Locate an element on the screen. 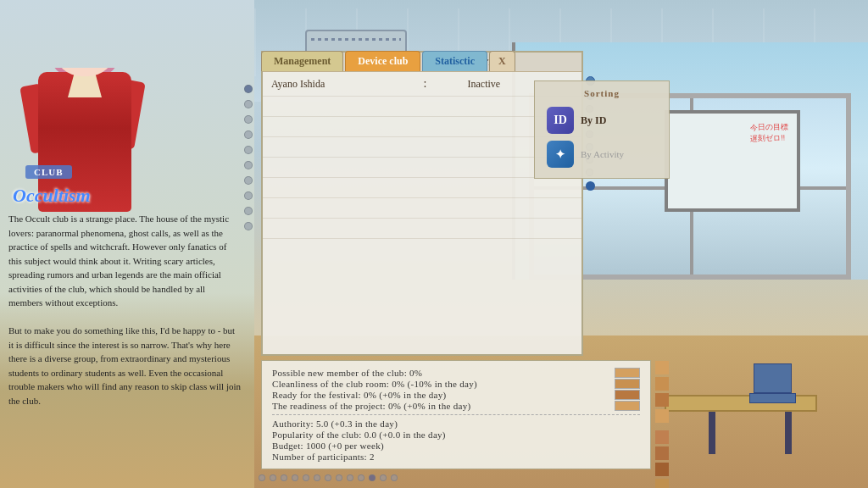 This screenshot has height=488, width=868. sort-id-icon: ID is located at coordinates (560, 120).